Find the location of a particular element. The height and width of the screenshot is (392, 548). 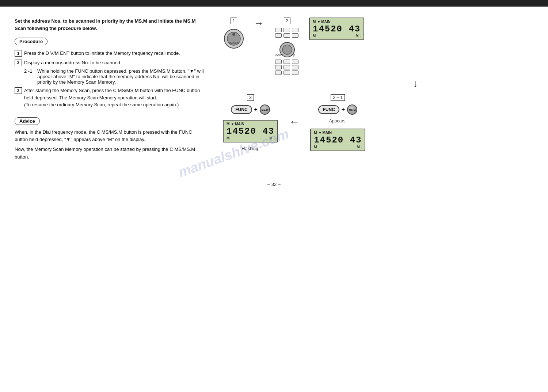

svg-text: up is located at coordinates (293, 55).